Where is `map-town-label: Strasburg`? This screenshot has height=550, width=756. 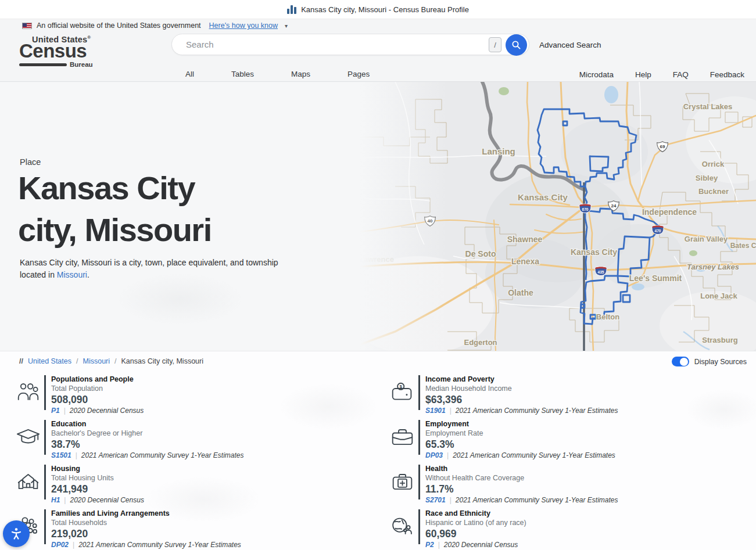 map-town-label: Strasburg is located at coordinates (719, 340).